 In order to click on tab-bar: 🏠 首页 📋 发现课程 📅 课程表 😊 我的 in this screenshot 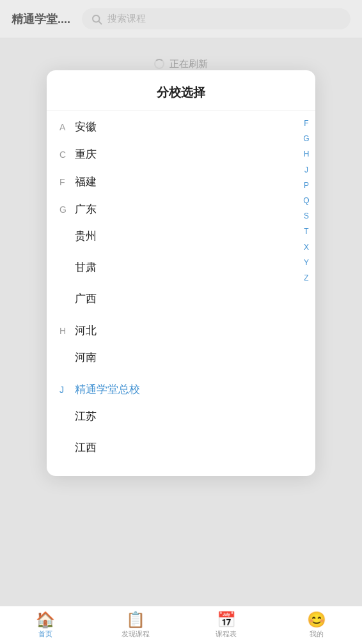, I will do `click(181, 625)`.